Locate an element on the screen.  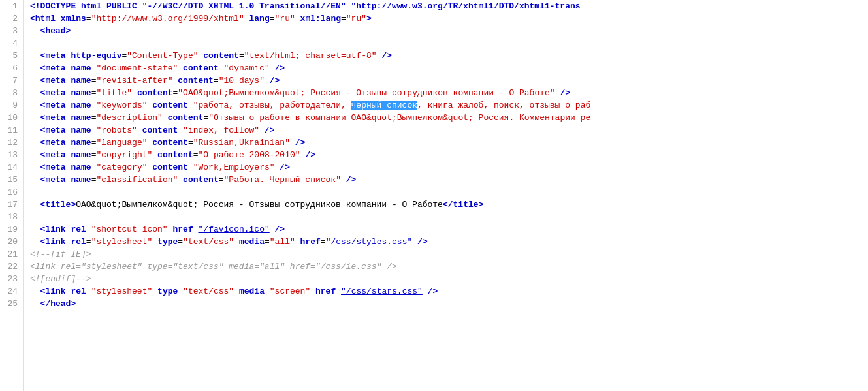
attr-value-token: "classification" is located at coordinates (137, 180).